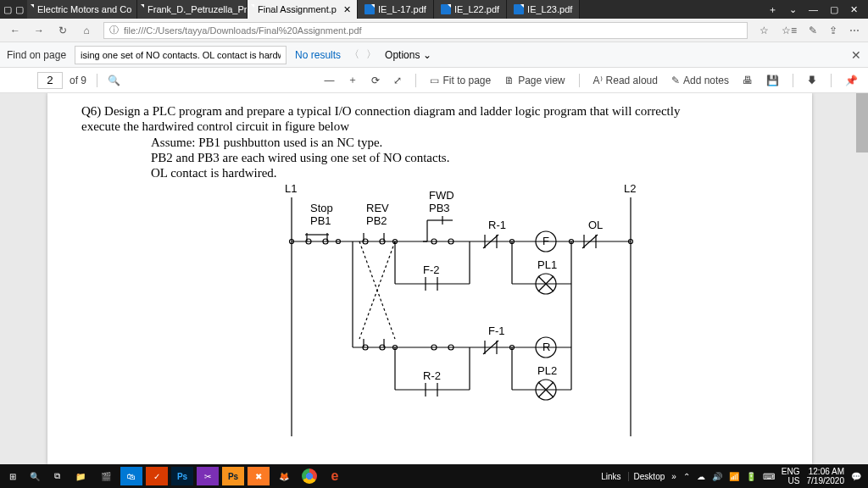  I want to click on task-view-button: ⧉, so click(57, 476).